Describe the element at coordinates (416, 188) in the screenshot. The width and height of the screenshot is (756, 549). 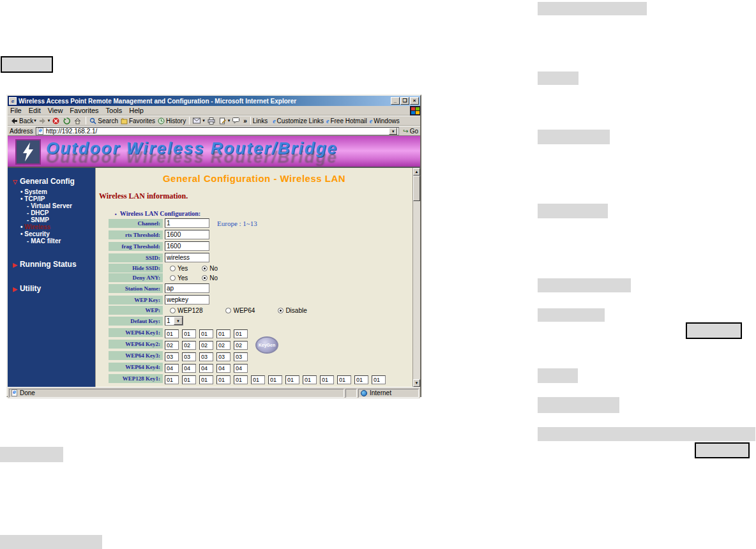
I see `scrollbar-thumb` at that location.